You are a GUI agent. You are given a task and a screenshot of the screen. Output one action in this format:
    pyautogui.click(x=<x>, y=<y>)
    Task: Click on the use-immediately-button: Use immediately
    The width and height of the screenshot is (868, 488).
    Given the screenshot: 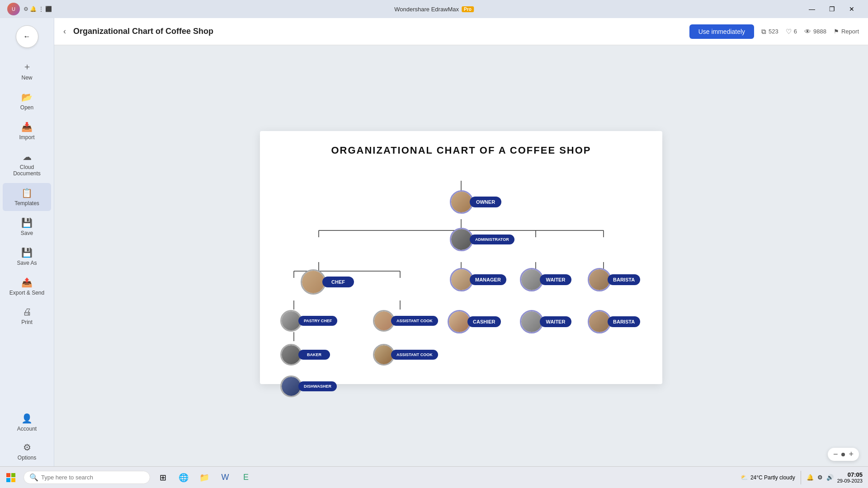 What is the action you would take?
    pyautogui.click(x=722, y=32)
    